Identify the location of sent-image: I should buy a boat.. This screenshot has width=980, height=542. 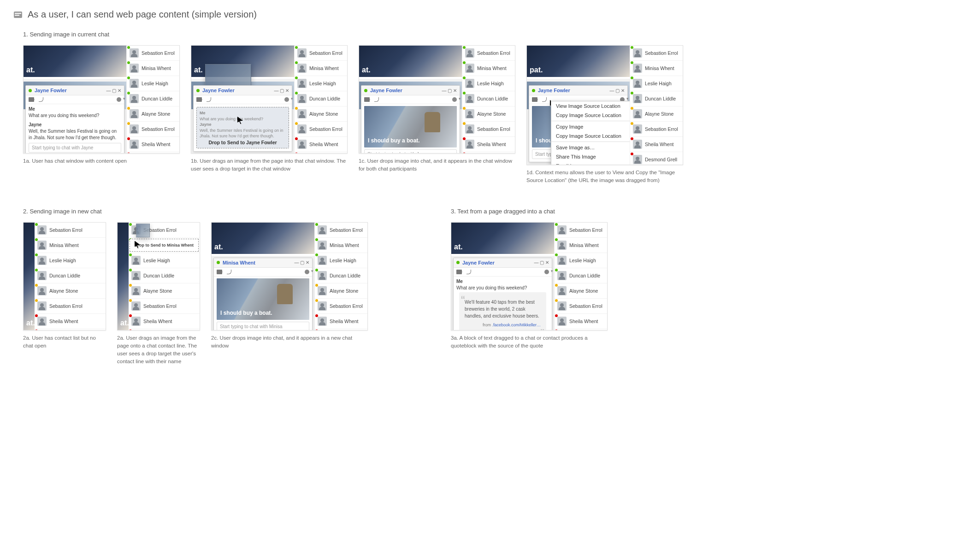
(410, 127).